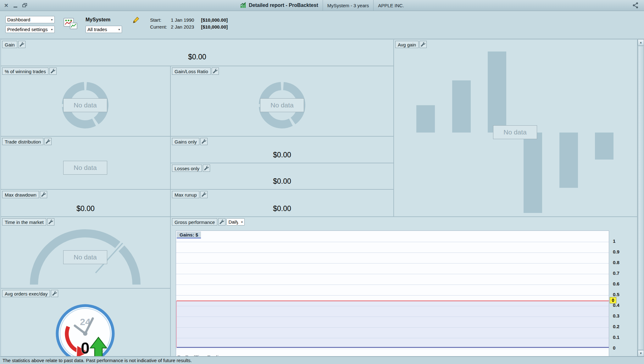  I want to click on left-axis-edge, so click(176, 324).